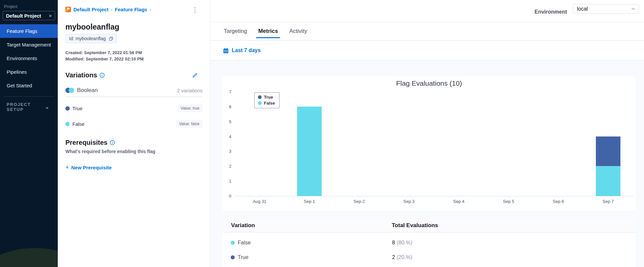 The height and width of the screenshot is (267, 644). What do you see at coordinates (134, 151) in the screenshot?
I see `prerequisites-description: What's required before enabling this fla…` at bounding box center [134, 151].